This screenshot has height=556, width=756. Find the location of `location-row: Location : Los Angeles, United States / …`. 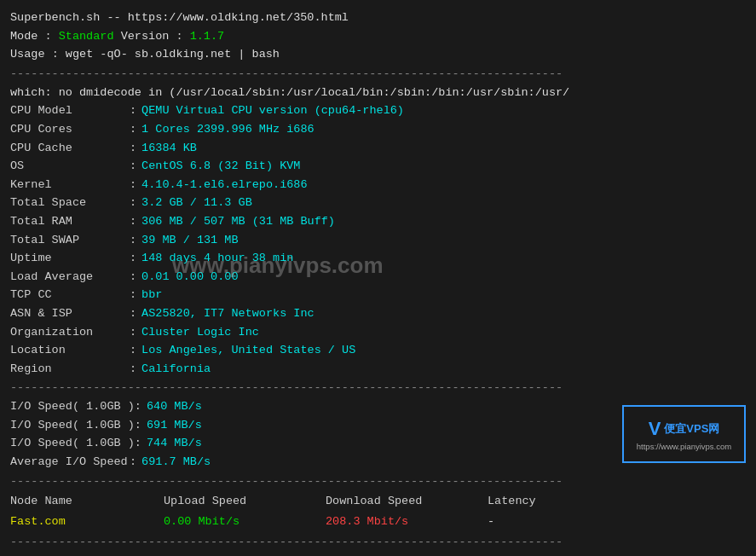

location-row: Location : Los Angeles, United States / … is located at coordinates (378, 350).